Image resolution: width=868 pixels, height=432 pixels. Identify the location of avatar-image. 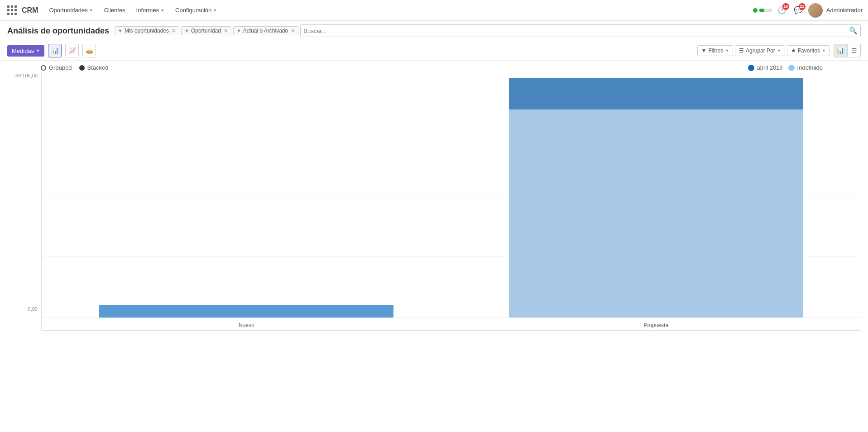
(815, 10).